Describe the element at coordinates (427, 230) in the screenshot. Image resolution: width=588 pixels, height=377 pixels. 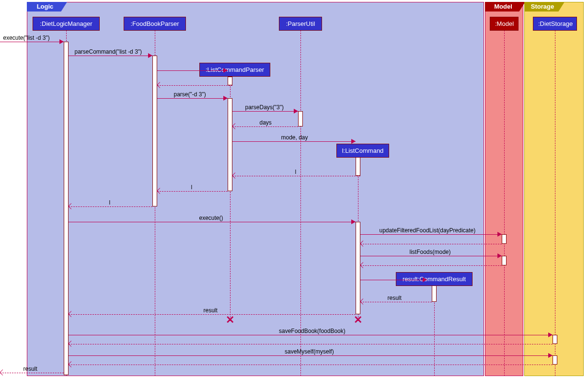
I see `message-label: updateFilteredFoodList(dayPredicate)` at that location.